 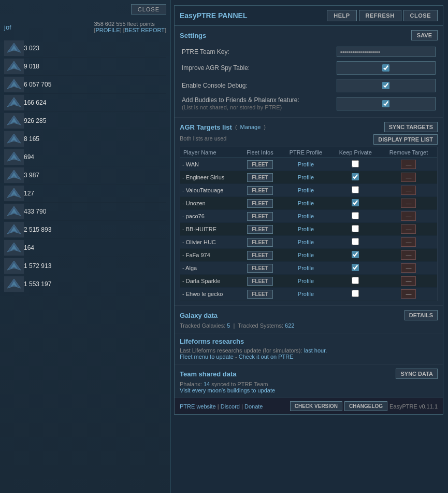 I want to click on add-buddies-label: Add Buddies to Friends & Phalanx feature…, so click(x=257, y=104).